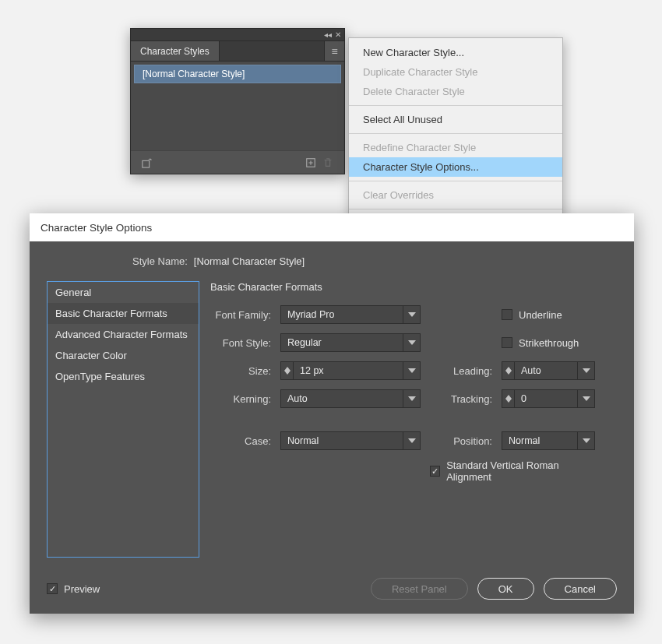  I want to click on cancel-button: Cancel, so click(580, 589).